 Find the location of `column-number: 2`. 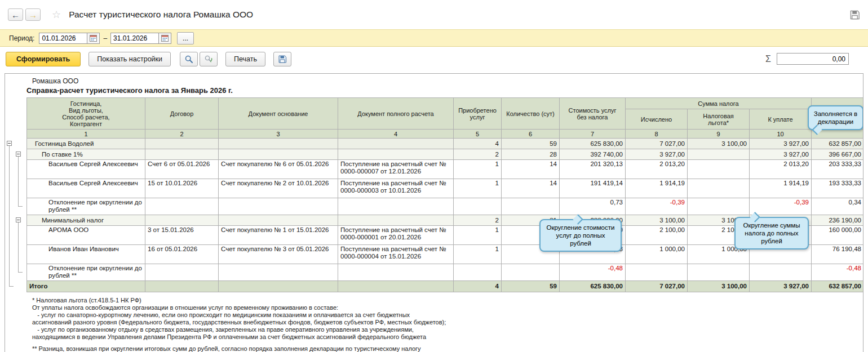

column-number: 2 is located at coordinates (182, 134).